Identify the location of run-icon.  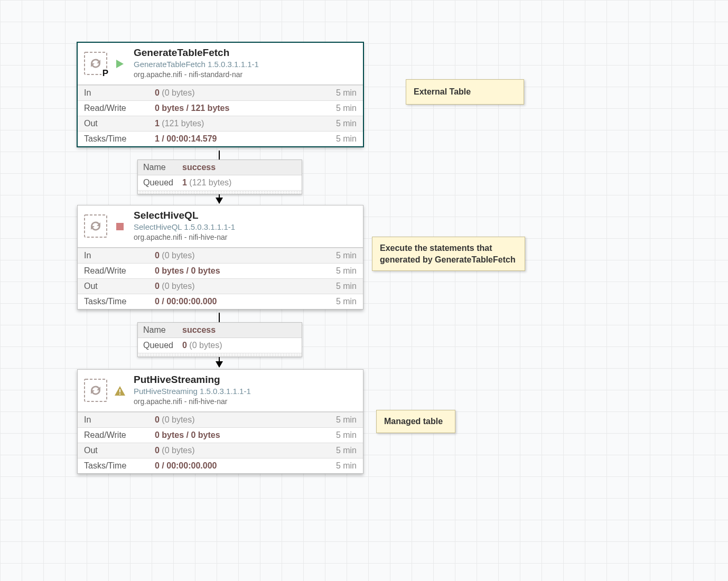
(120, 64).